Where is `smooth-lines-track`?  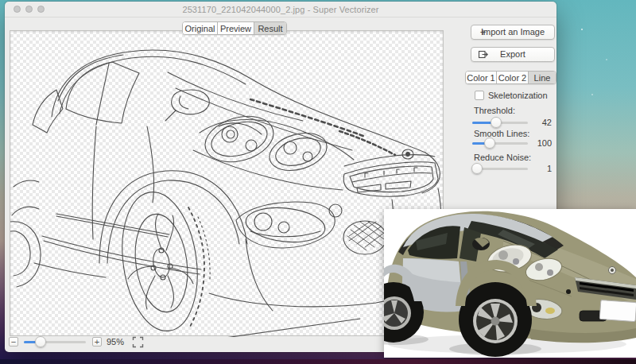
smooth-lines-track is located at coordinates (500, 143).